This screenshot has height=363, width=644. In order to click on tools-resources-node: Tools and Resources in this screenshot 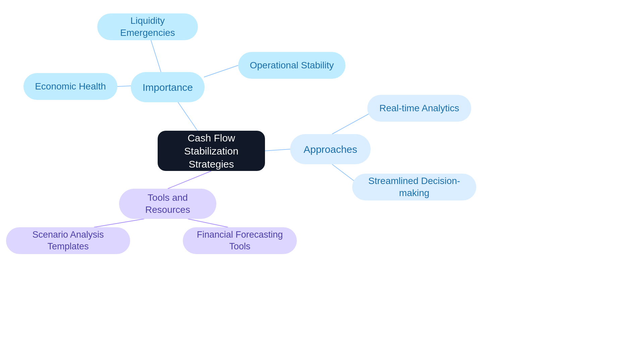, I will do `click(168, 204)`.